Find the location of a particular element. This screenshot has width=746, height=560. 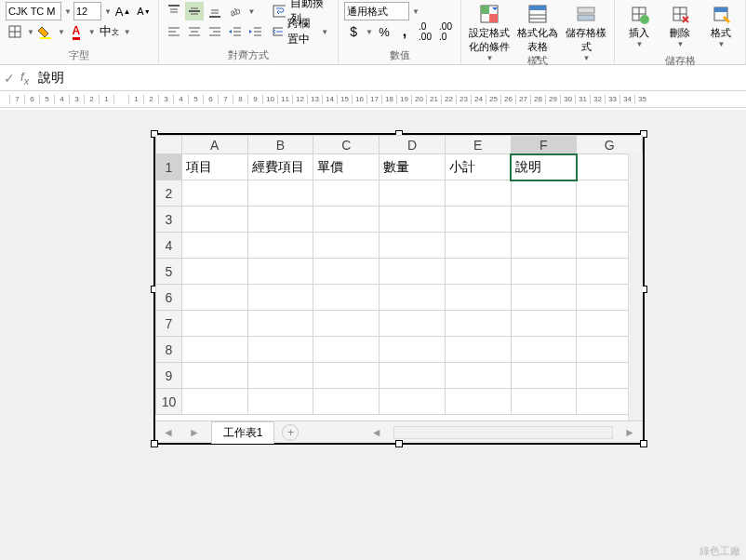

cell: 單價 is located at coordinates (346, 167).